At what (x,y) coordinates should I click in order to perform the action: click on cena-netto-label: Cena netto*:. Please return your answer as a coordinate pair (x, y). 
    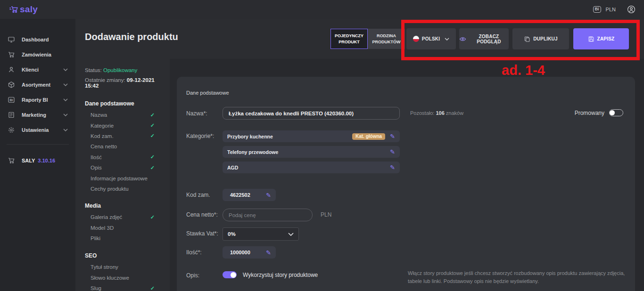
    Looking at the image, I should click on (202, 215).